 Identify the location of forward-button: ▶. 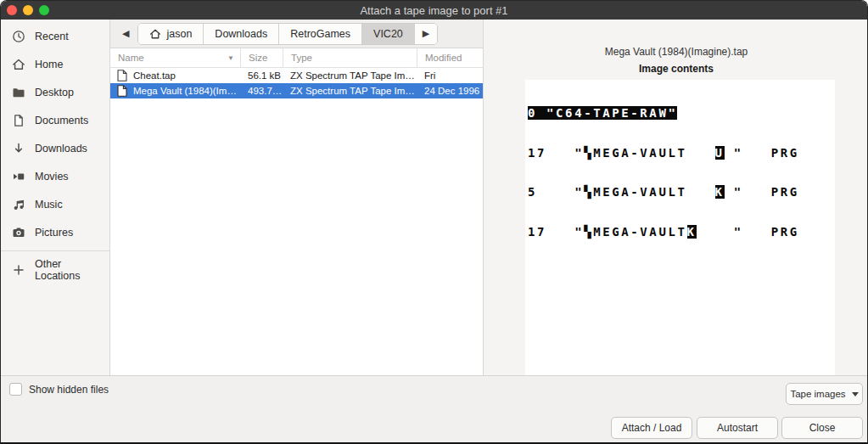
(426, 34).